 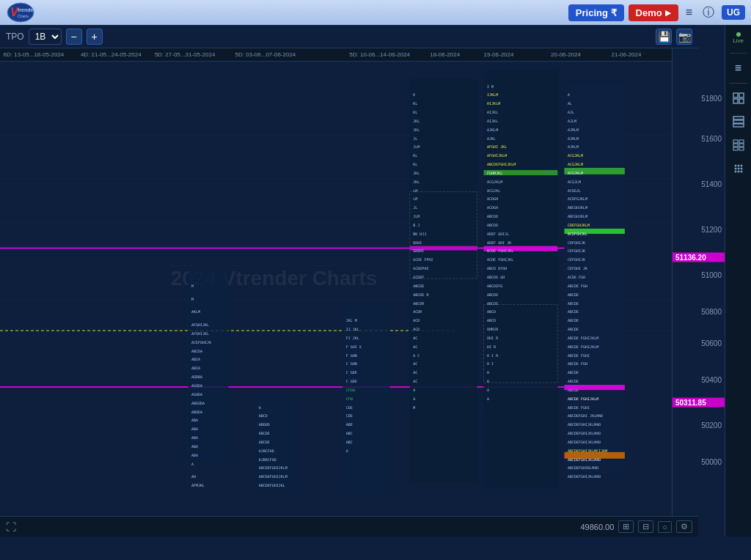 What do you see at coordinates (739, 122) in the screenshot?
I see `sidebar-grid3` at bounding box center [739, 122].